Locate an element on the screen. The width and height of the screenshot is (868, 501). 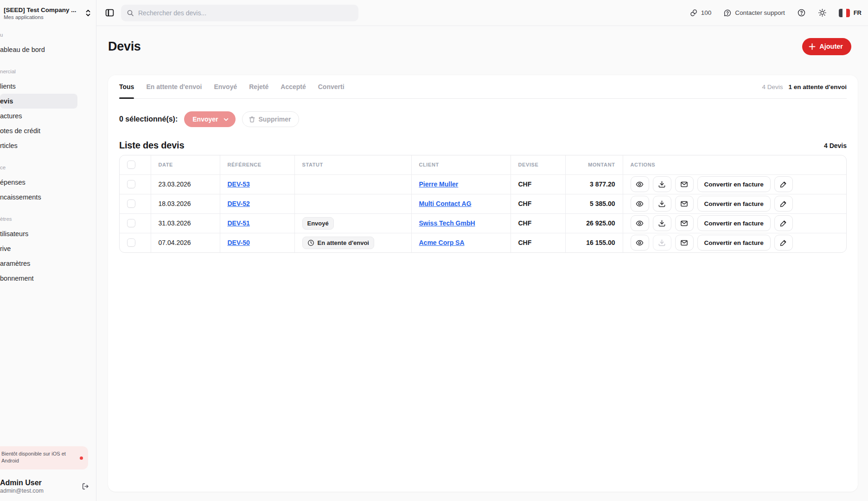
language-label: FR is located at coordinates (858, 13).